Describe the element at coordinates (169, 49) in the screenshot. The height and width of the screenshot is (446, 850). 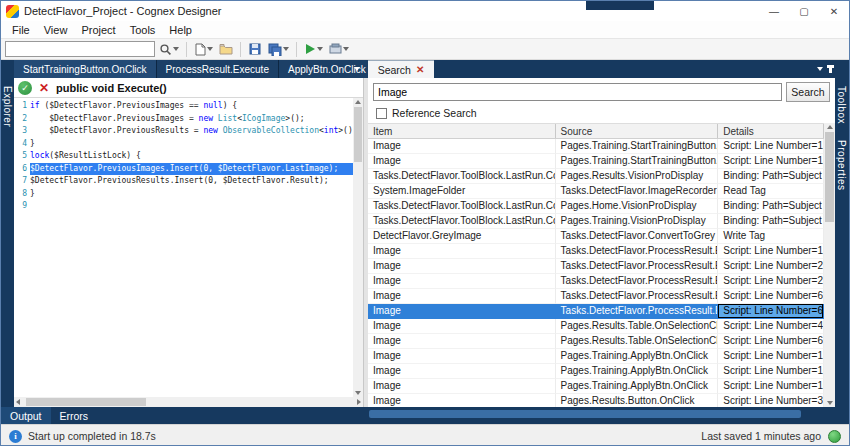
I see `search-icon` at that location.